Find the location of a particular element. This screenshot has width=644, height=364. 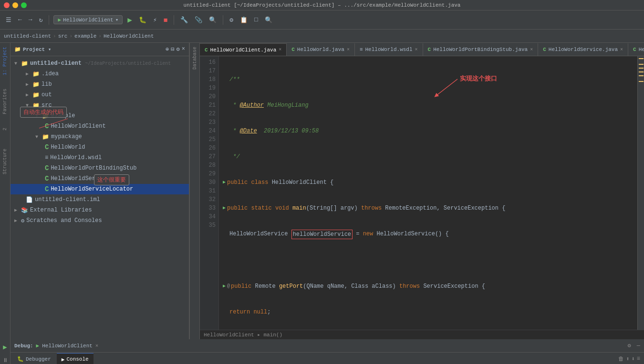

debug-panel-settings: ⚙ is located at coordinates (630, 346).